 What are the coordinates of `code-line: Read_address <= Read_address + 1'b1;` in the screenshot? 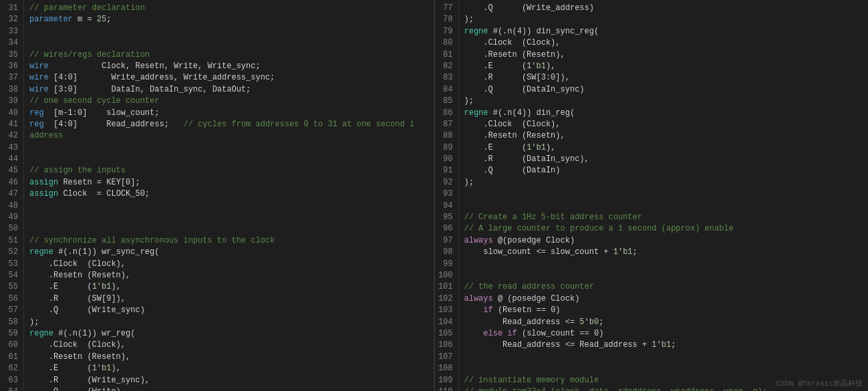 It's located at (664, 345).